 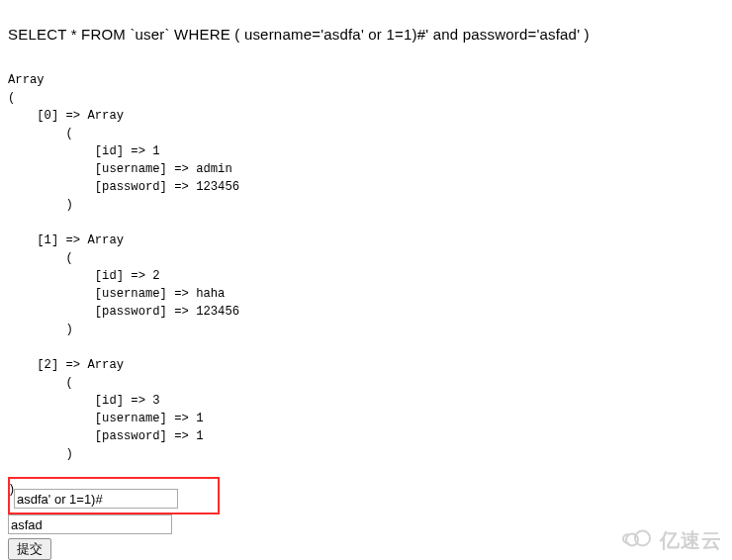 What do you see at coordinates (30, 549) in the screenshot?
I see `submit-button: 提交` at bounding box center [30, 549].